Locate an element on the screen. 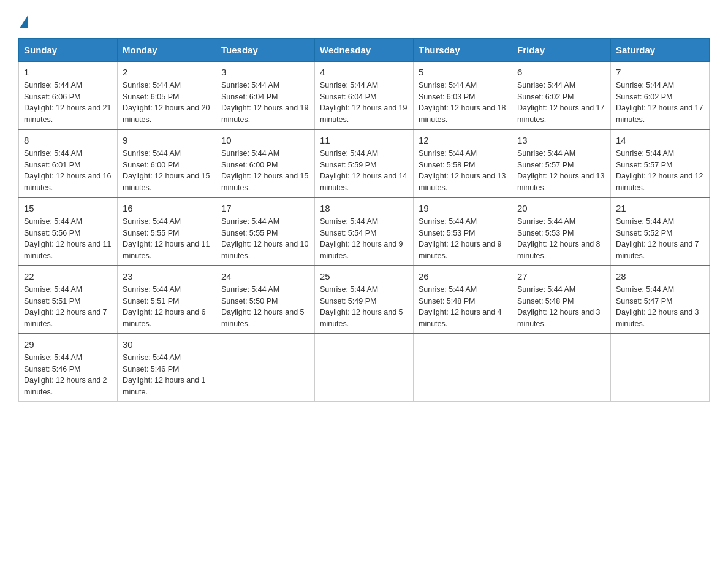  calendar-cell: 30 Sunrise: 5:44 AM Sunset: 5:46 PM Dayl… is located at coordinates (167, 368).